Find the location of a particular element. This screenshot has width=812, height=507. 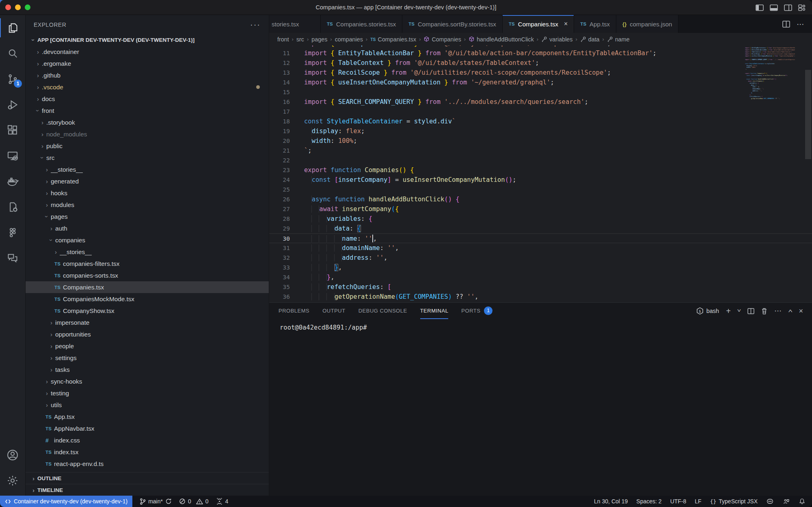

activity-docker is located at coordinates (13, 181).